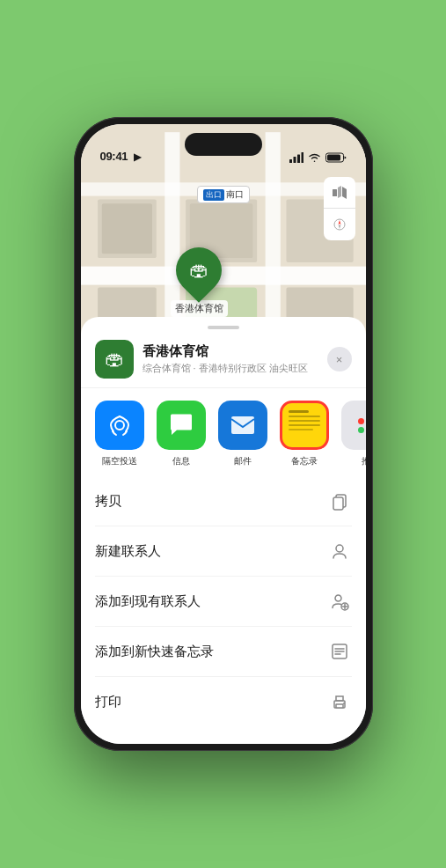  What do you see at coordinates (364, 461) in the screenshot?
I see `more-label: 推` at bounding box center [364, 461].